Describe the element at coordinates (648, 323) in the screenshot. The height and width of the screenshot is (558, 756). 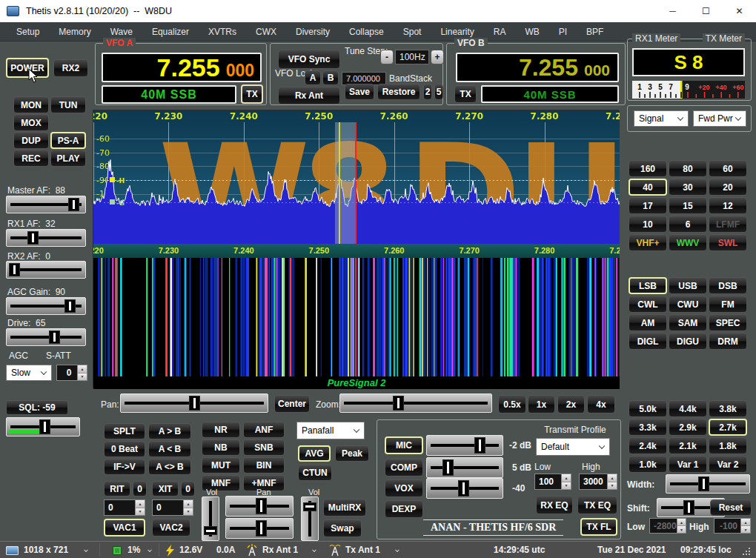
I see `mode-am-button: AM` at that location.